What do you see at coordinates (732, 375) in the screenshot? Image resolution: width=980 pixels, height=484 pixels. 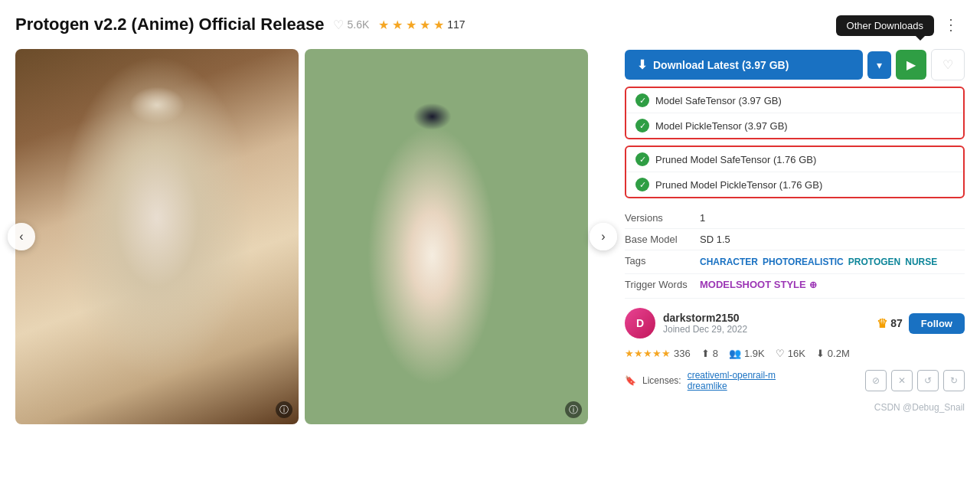 I see `license-link-1-anchor: creativeml-openrail-m` at bounding box center [732, 375].